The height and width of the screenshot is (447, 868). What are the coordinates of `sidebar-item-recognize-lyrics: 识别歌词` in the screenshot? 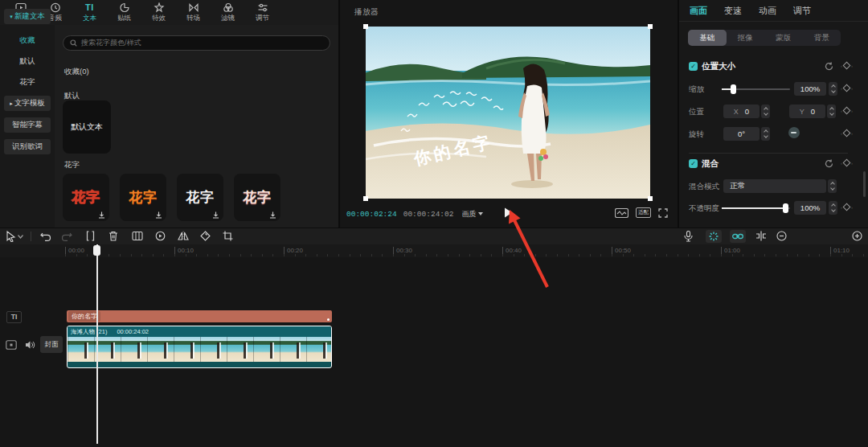 It's located at (27, 146).